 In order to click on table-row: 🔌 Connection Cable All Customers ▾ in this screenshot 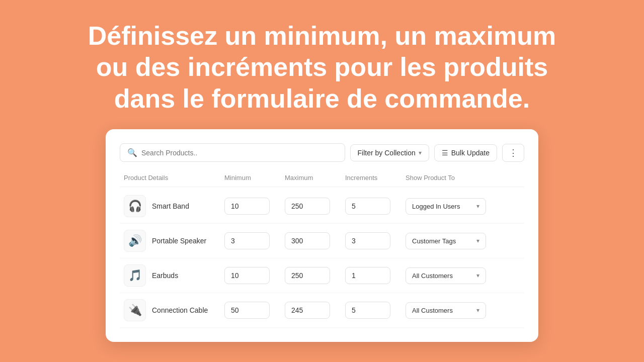, I will do `click(322, 311)`.